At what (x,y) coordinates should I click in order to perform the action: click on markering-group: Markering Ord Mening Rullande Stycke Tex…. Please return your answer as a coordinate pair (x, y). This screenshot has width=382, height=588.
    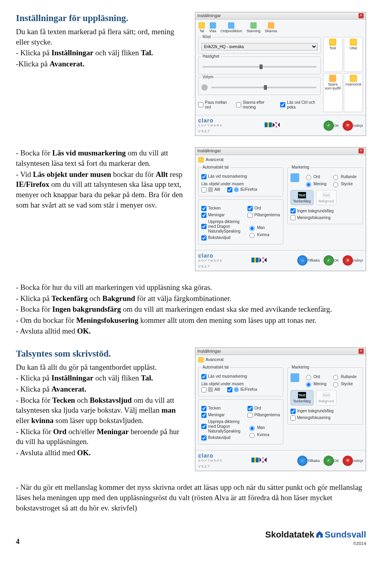
    Looking at the image, I should click on (325, 196).